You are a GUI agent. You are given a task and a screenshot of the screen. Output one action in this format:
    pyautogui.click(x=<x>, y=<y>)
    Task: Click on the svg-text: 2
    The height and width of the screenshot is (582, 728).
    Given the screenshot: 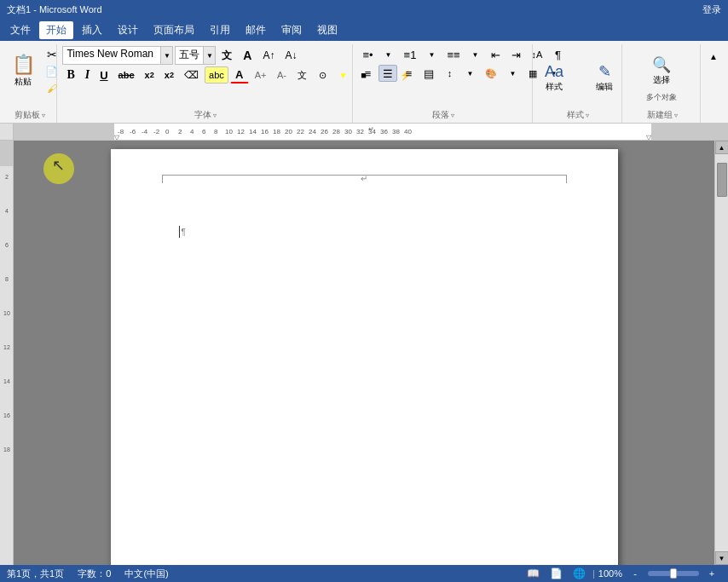 What is the action you would take?
    pyautogui.click(x=181, y=131)
    